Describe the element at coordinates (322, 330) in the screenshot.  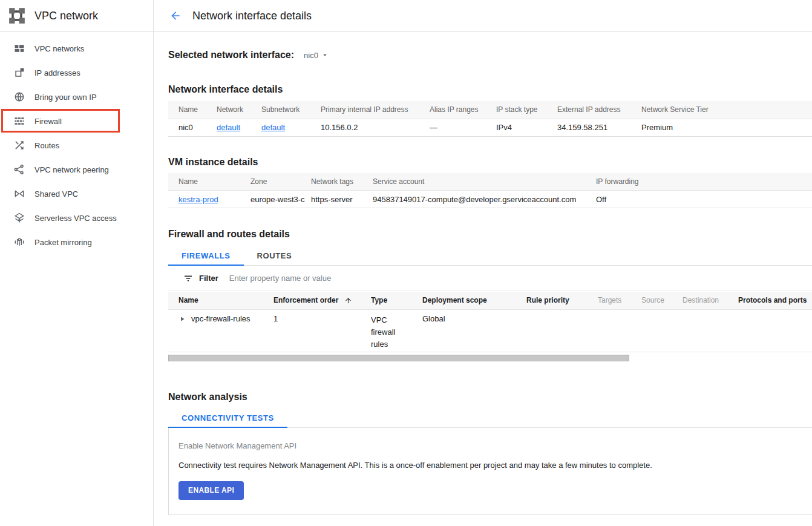
I see `cell-enforcement-order: 1` at that location.